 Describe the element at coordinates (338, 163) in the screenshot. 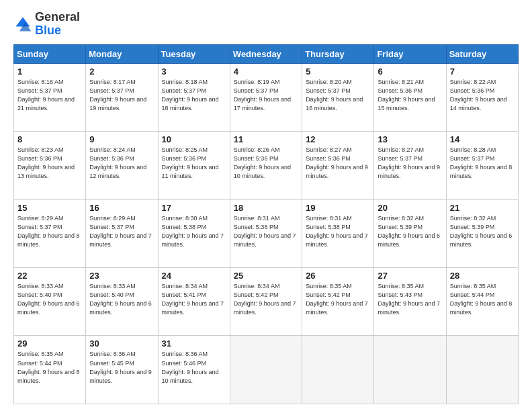

I see `day-info: Sunrise: 8:27 AMSunset: 5:36 PMDaylight:…` at that location.